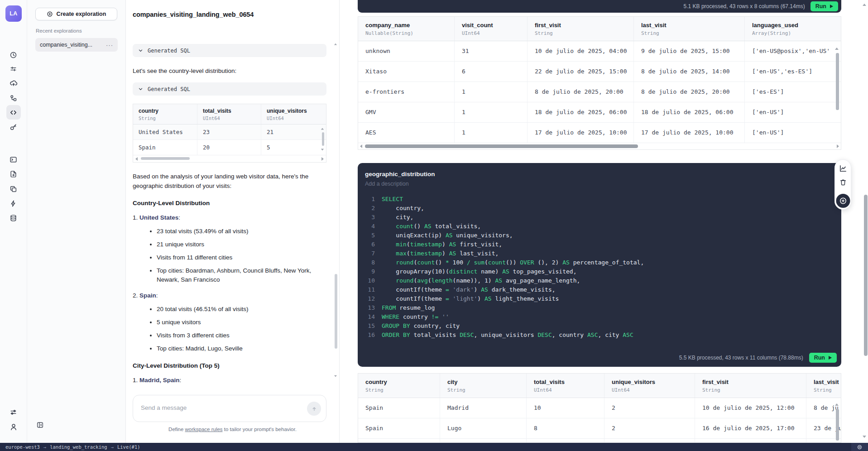 The width and height of the screenshot is (868, 451). What do you see at coordinates (230, 132) in the screenshot?
I see `table-row: United States2321` at bounding box center [230, 132].